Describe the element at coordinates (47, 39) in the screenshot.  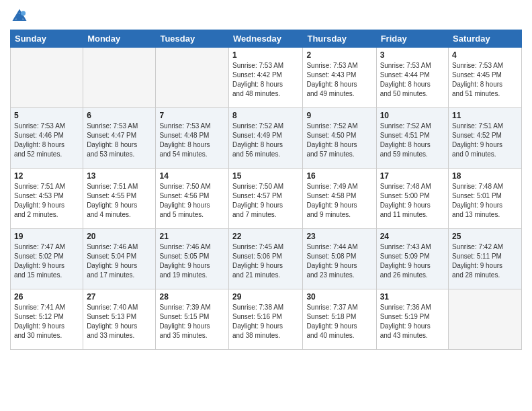
I see `calendar-day-header: Sunday` at that location.